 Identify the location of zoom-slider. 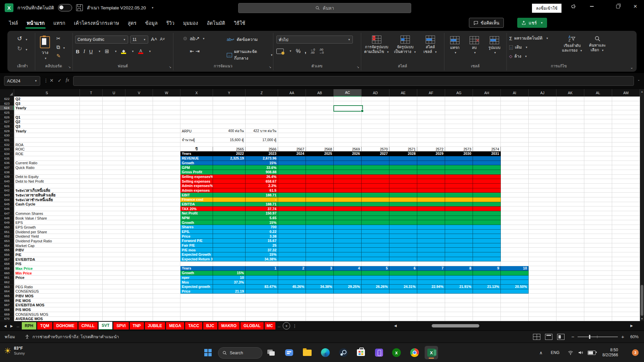
(598, 337).